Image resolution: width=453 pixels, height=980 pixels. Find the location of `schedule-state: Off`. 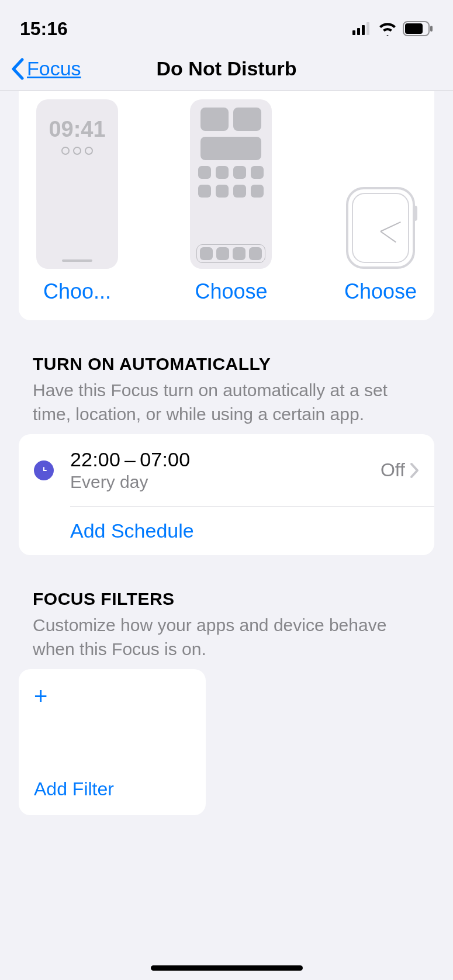

schedule-state: Off is located at coordinates (393, 470).